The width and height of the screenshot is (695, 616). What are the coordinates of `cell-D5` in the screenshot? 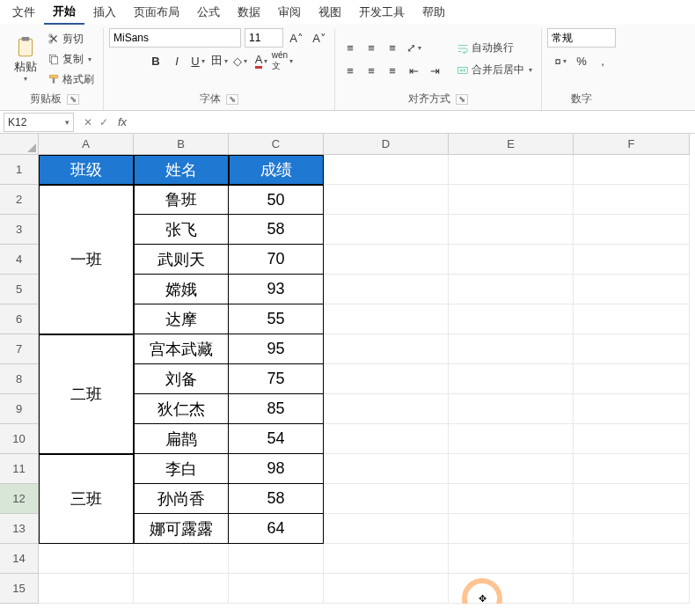 It's located at (386, 290).